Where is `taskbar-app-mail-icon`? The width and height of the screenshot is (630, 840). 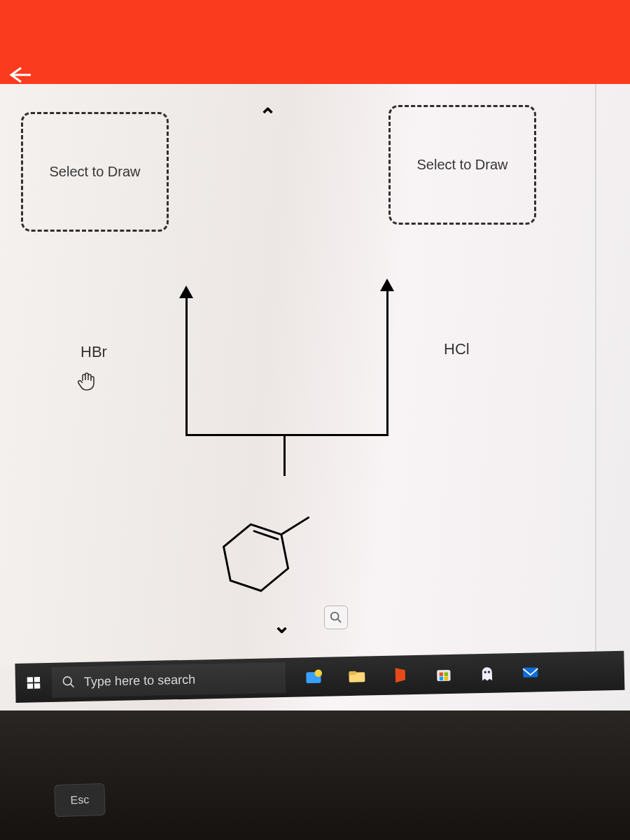 taskbar-app-mail-icon is located at coordinates (531, 672).